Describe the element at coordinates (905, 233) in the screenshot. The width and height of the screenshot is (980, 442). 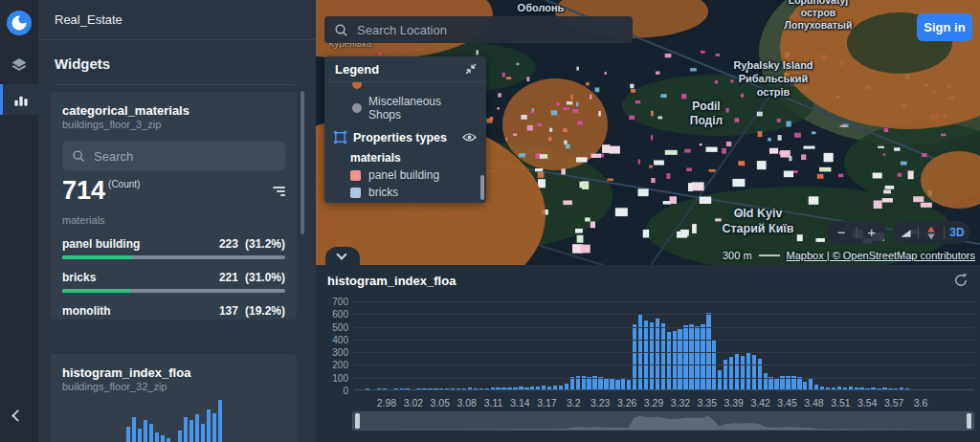
I see `incline-icon` at that location.